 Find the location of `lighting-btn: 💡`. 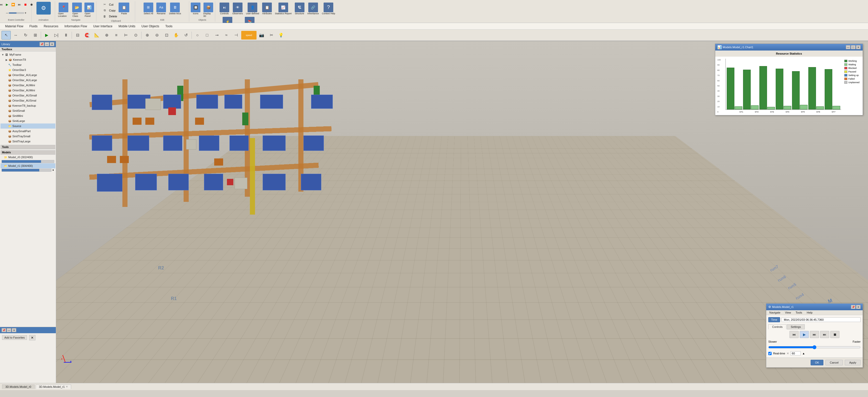

lighting-btn: 💡 is located at coordinates (281, 35).